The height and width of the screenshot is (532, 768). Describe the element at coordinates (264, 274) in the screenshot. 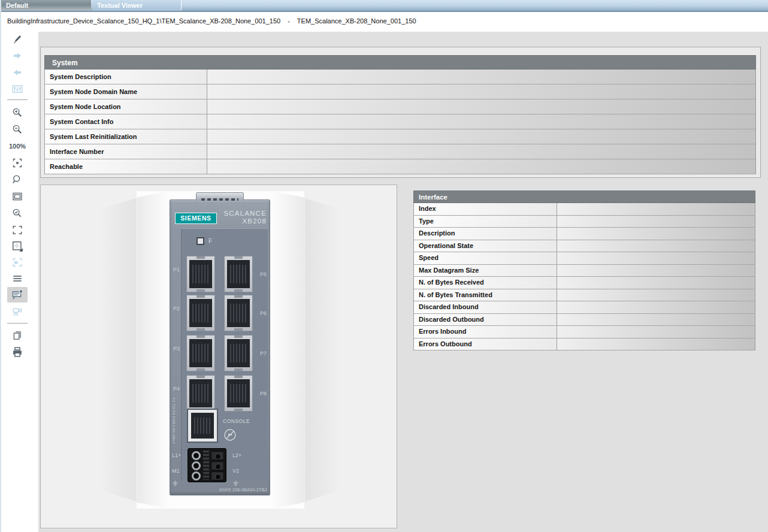

I see `port-label-p5: P5` at that location.